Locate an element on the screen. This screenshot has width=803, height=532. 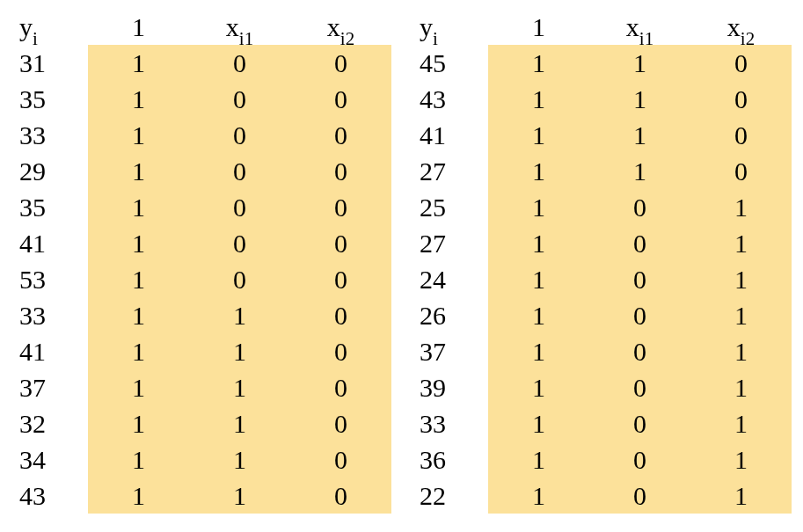
table-cell: 53 is located at coordinates (48, 280).